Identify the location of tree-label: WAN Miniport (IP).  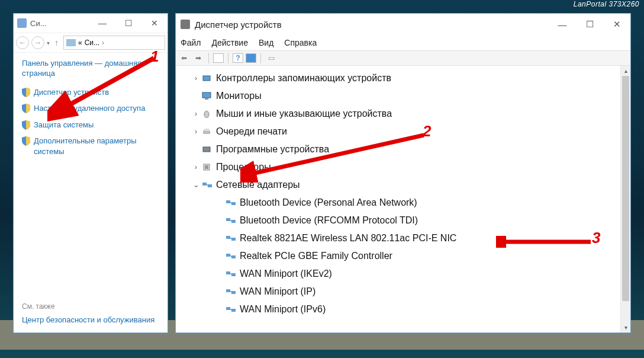
(278, 292).